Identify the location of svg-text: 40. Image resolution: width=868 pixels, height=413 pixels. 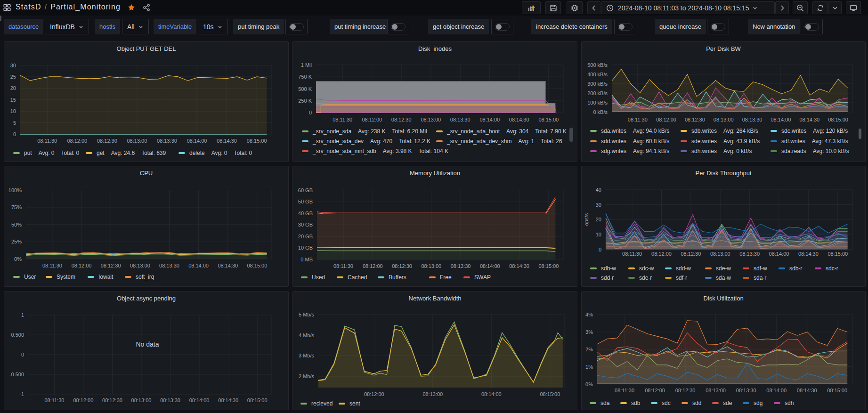
(599, 190).